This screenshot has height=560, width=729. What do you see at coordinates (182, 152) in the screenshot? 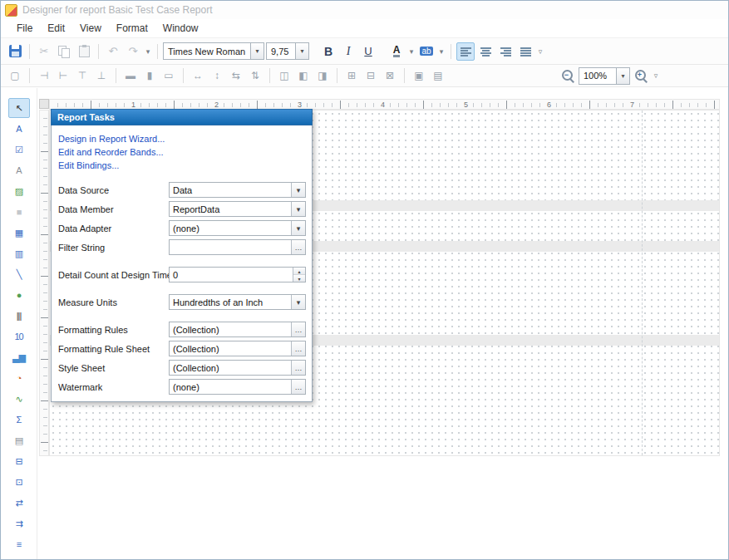
I see `link-edit-and-reorder-bands: Edit and Reorder Bands...` at bounding box center [182, 152].